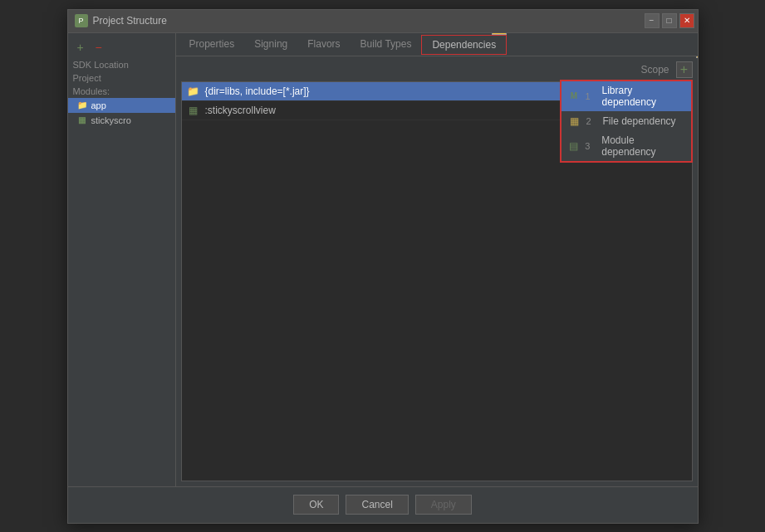 The height and width of the screenshot is (532, 765). What do you see at coordinates (626, 146) in the screenshot?
I see `dropdown-item-module: ▤ 3 Module dependency` at bounding box center [626, 146].